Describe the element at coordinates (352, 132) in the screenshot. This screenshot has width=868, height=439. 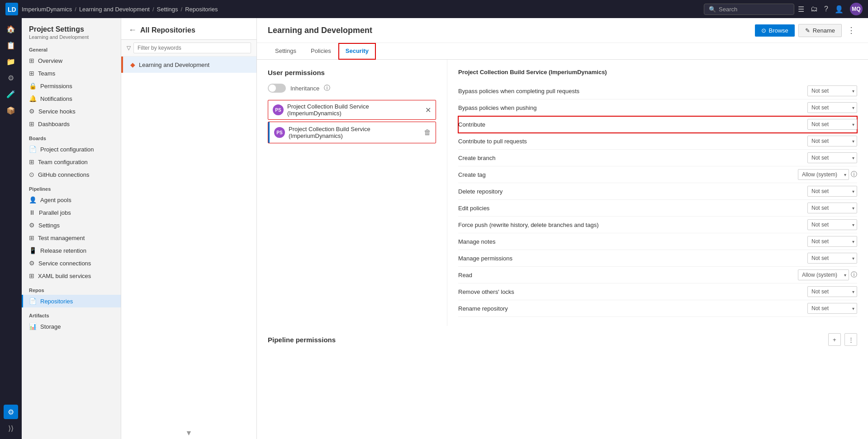
I see `user-list-box: PS Project Collection Build Service (Imp…` at that location.